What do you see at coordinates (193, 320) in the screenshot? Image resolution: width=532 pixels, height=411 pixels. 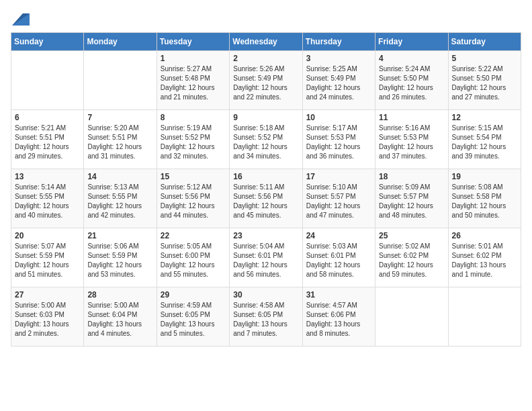 I see `cell-content: Sunrise: 4:59 AMSunset: 6:05 PMDaylight:…` at bounding box center [193, 320].